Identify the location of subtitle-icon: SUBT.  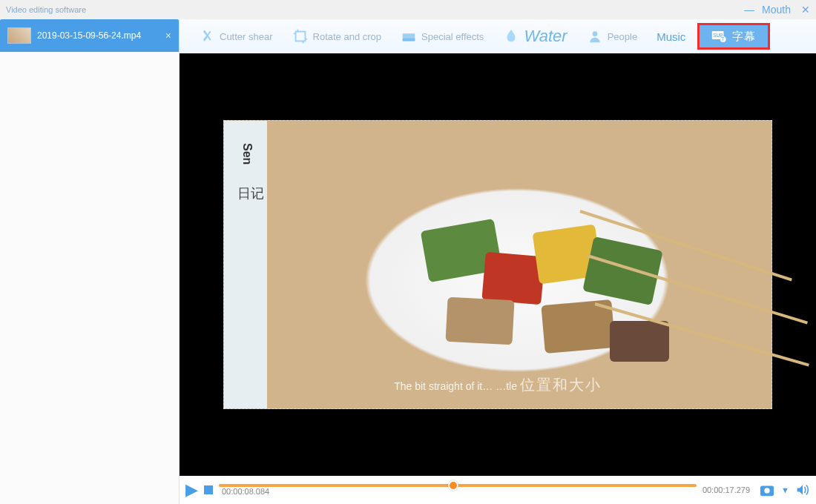
(720, 36).